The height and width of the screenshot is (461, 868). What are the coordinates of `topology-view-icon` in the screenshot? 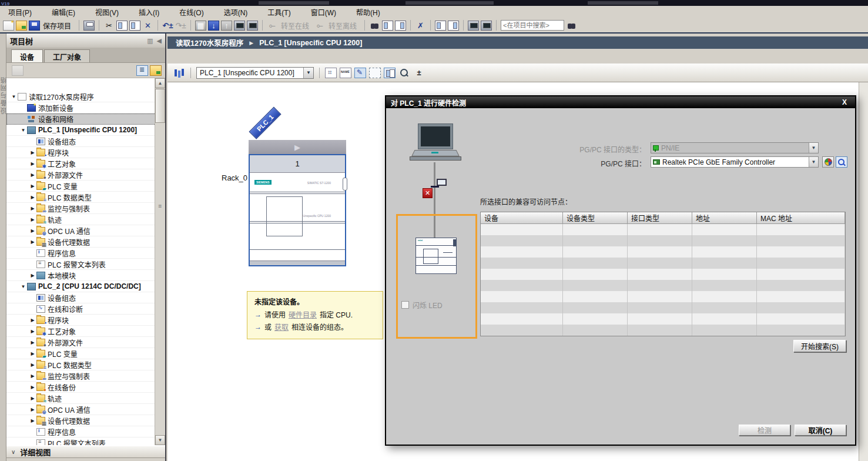 It's located at (179, 73).